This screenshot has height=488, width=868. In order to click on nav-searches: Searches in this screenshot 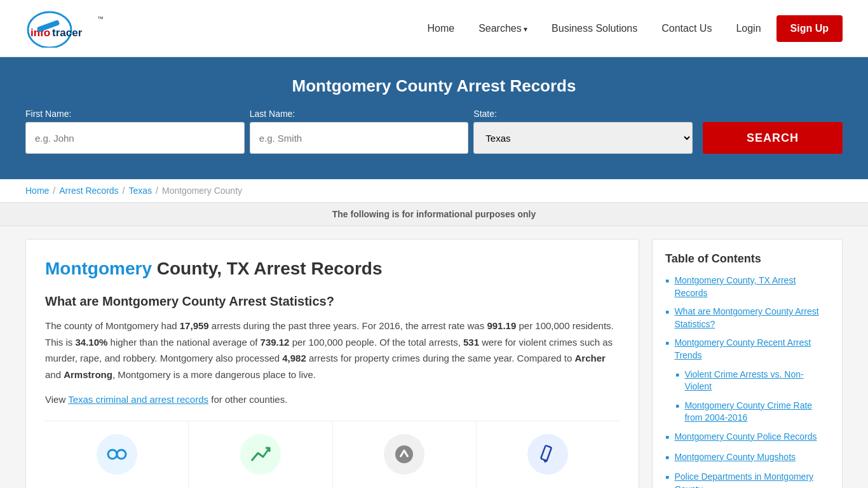, I will do `click(503, 29)`.